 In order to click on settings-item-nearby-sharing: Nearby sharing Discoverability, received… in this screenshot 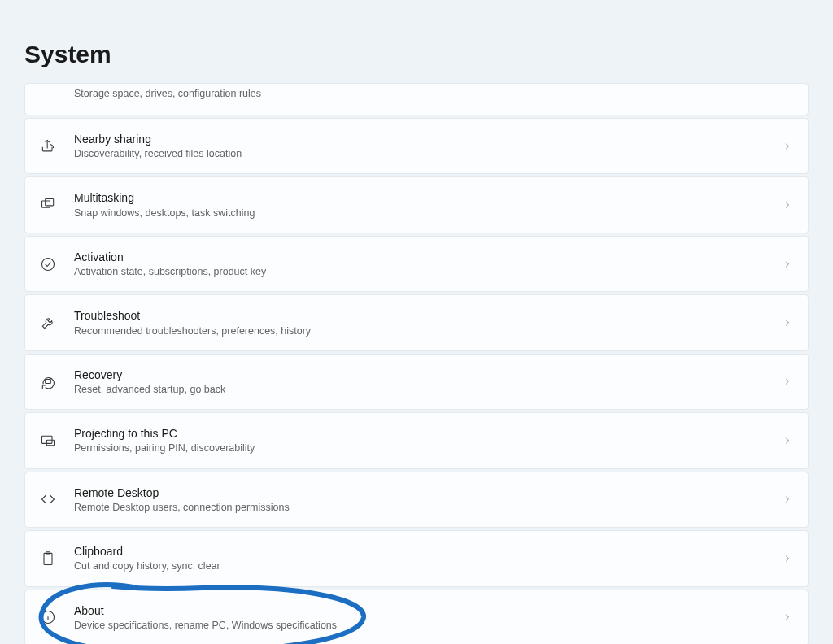, I will do `click(416, 146)`.